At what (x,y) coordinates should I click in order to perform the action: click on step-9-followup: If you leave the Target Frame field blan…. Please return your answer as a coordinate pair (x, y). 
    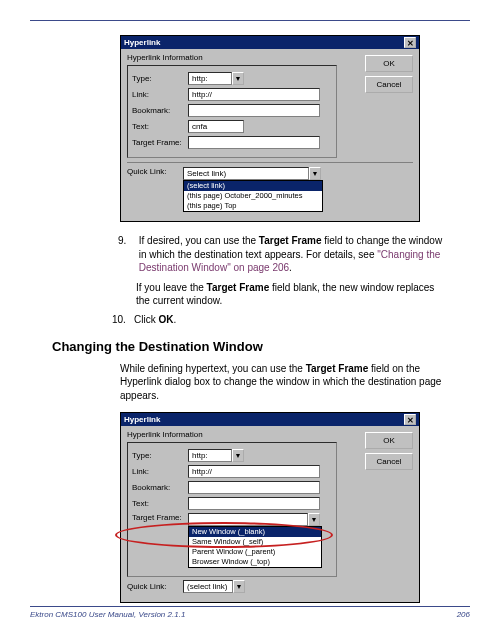
    Looking at the image, I should click on (291, 294).